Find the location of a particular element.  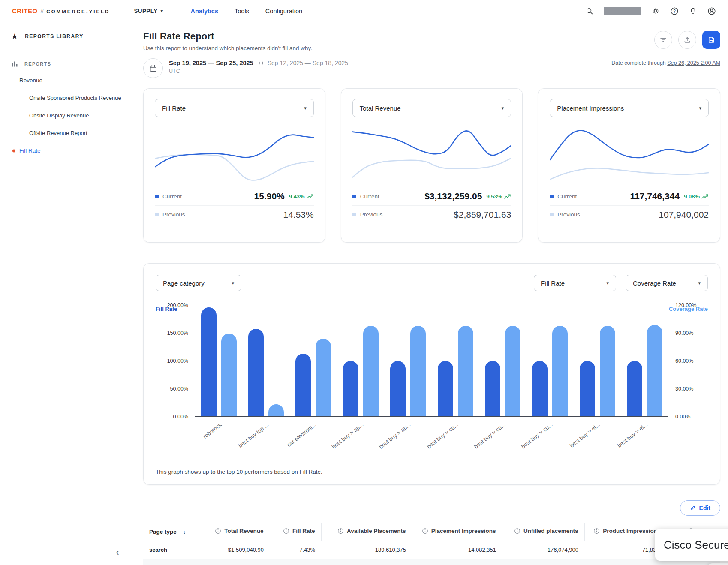

account-icon is located at coordinates (712, 11).